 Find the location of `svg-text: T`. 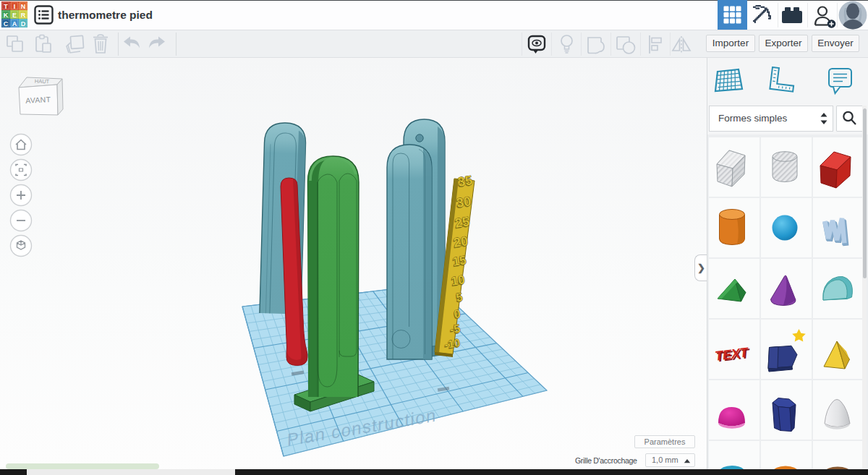

svg-text: T is located at coordinates (6, 7).